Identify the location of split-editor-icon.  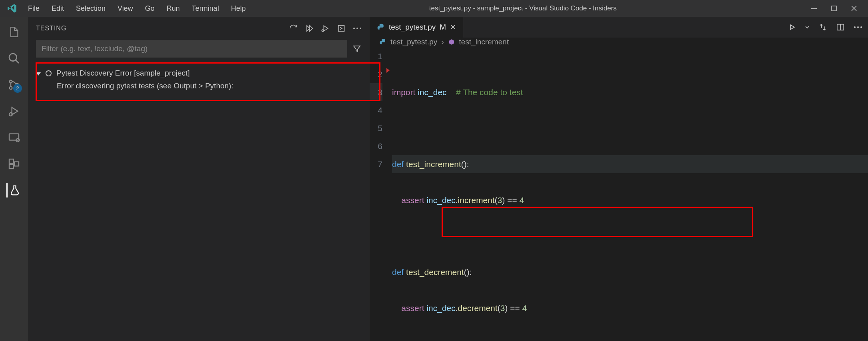
(840, 27).